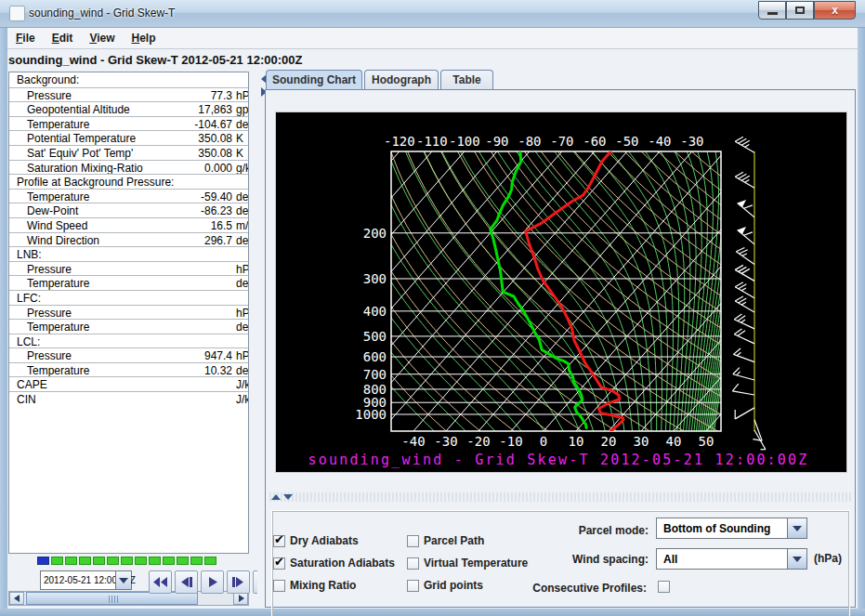 The image size is (865, 616). Describe the element at coordinates (732, 559) in the screenshot. I see `wind-spacing-combo: All` at that location.